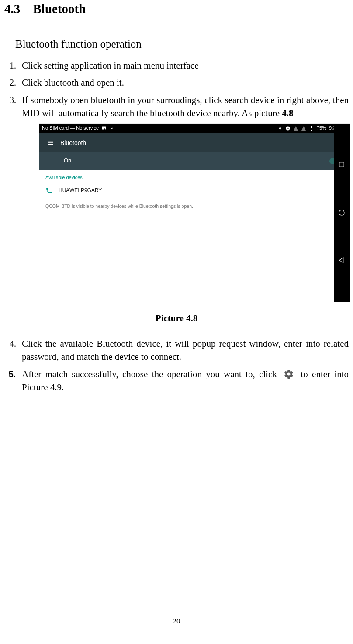 The image size is (353, 644). Describe the element at coordinates (322, 128) in the screenshot. I see `battery-percent: 75%` at that location.